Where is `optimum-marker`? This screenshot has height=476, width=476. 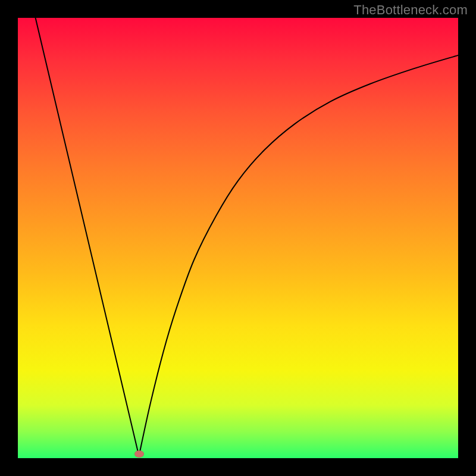 optimum-marker is located at coordinates (139, 454).